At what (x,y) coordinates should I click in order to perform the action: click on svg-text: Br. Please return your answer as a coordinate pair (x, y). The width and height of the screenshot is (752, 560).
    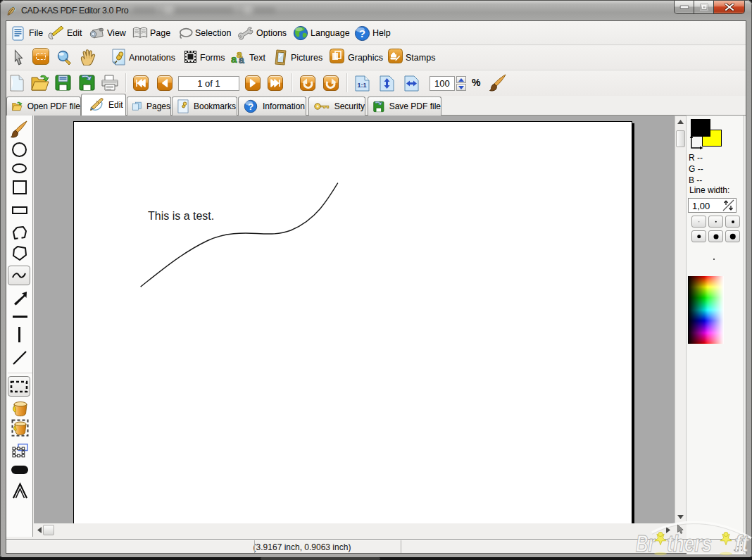
    Looking at the image, I should click on (646, 543).